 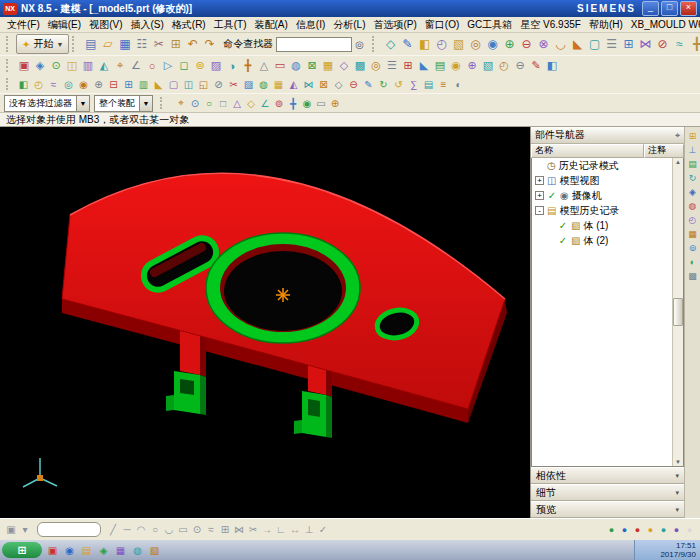 I want to click on control-point-icon: □, so click(x=223, y=103).